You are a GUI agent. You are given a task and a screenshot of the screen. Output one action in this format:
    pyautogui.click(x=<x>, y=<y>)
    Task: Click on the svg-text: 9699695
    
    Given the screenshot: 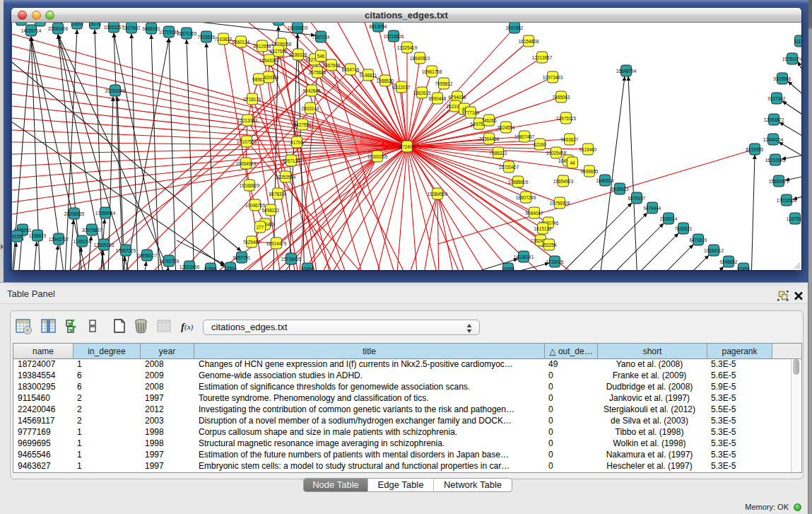 What is the action you would take?
    pyautogui.click(x=589, y=171)
    